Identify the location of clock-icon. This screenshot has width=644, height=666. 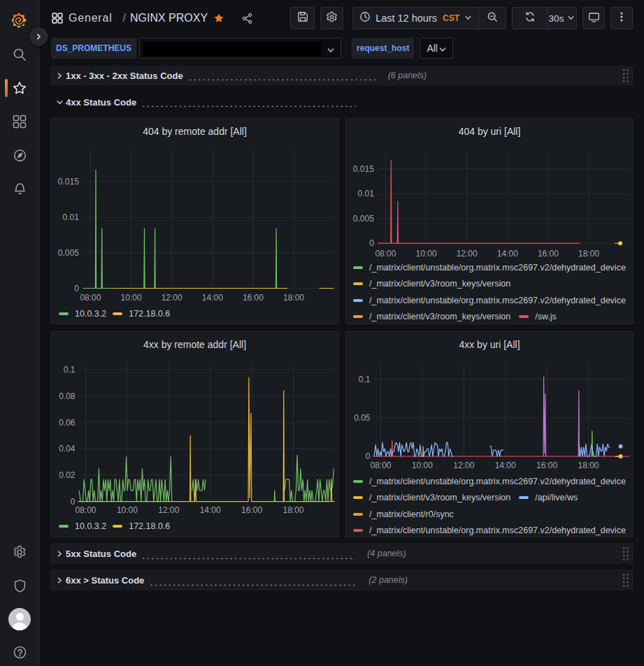
(365, 18).